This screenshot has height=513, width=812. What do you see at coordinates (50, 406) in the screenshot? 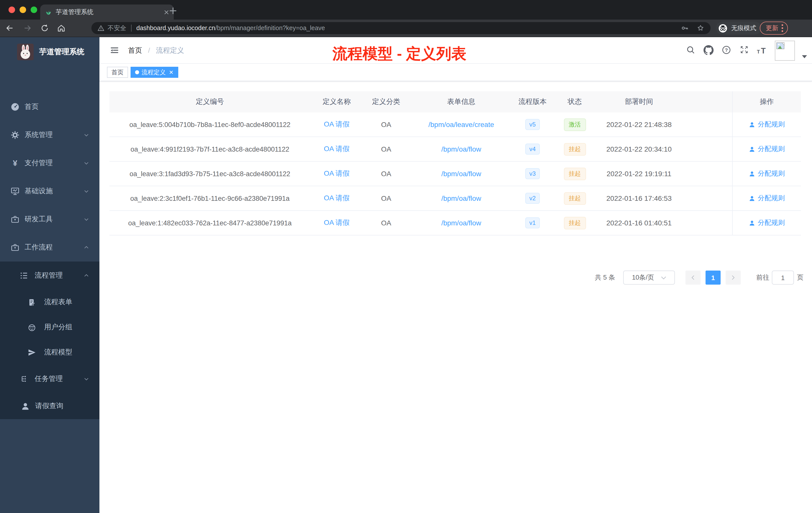
I see `sidebar-item-leave-query: 请假查询` at bounding box center [50, 406].